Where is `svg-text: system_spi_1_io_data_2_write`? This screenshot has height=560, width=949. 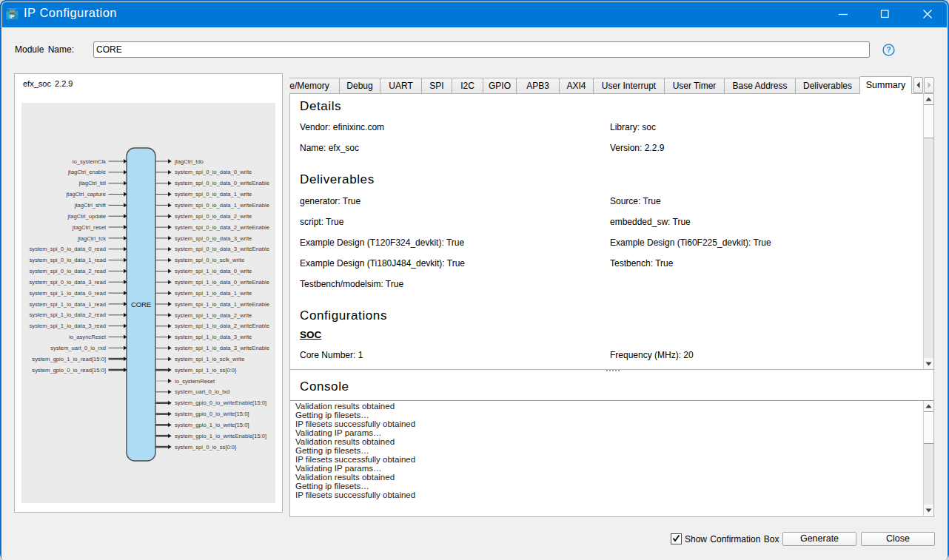 svg-text: system_spi_1_io_data_2_write is located at coordinates (213, 315).